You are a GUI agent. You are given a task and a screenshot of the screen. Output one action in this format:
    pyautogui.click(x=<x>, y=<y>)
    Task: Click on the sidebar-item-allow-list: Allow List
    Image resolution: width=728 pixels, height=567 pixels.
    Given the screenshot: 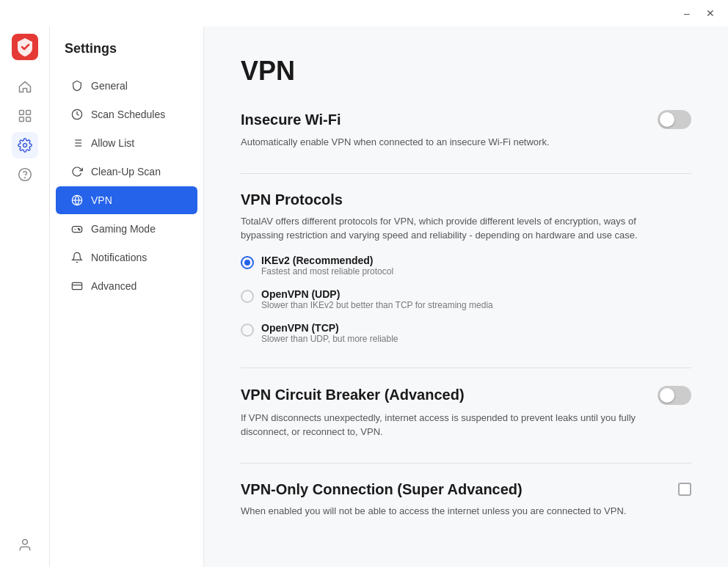 What is the action you would take?
    pyautogui.click(x=126, y=143)
    